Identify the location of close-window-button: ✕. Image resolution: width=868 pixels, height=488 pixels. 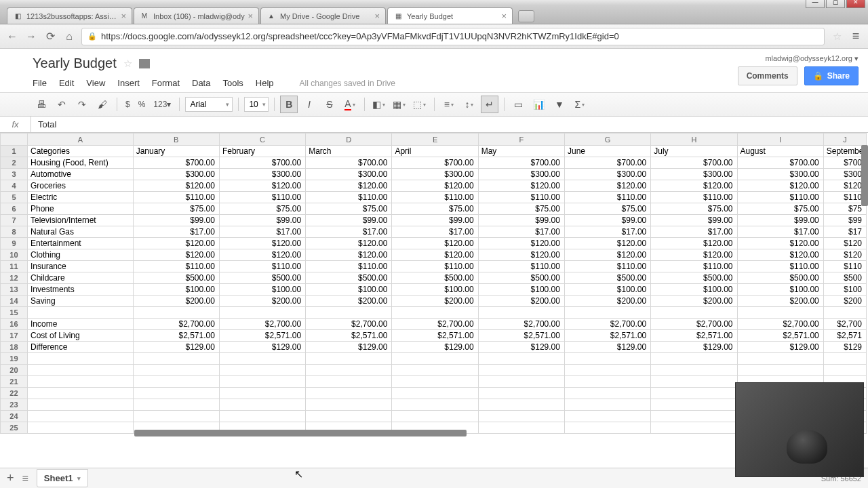
(856, 4).